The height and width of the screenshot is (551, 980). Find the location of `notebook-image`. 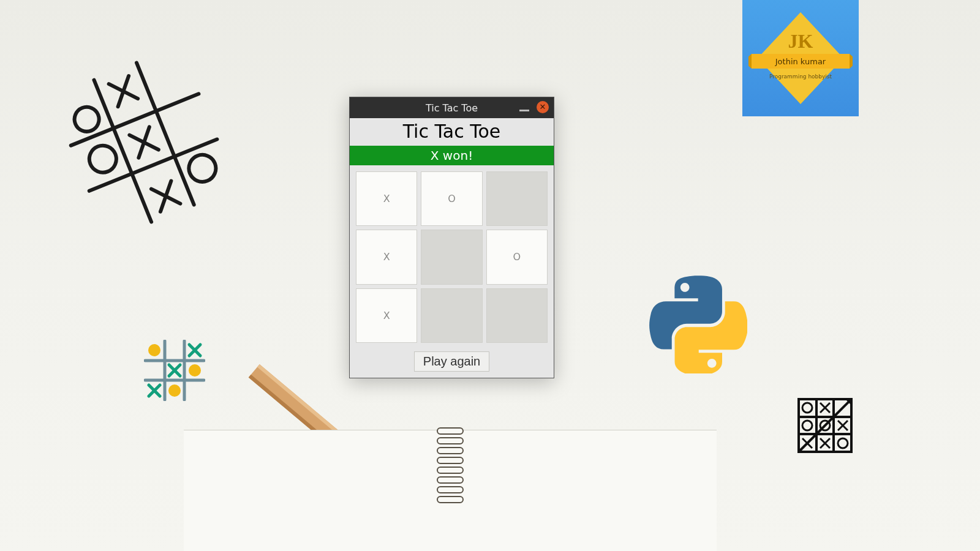

notebook-image is located at coordinates (450, 490).